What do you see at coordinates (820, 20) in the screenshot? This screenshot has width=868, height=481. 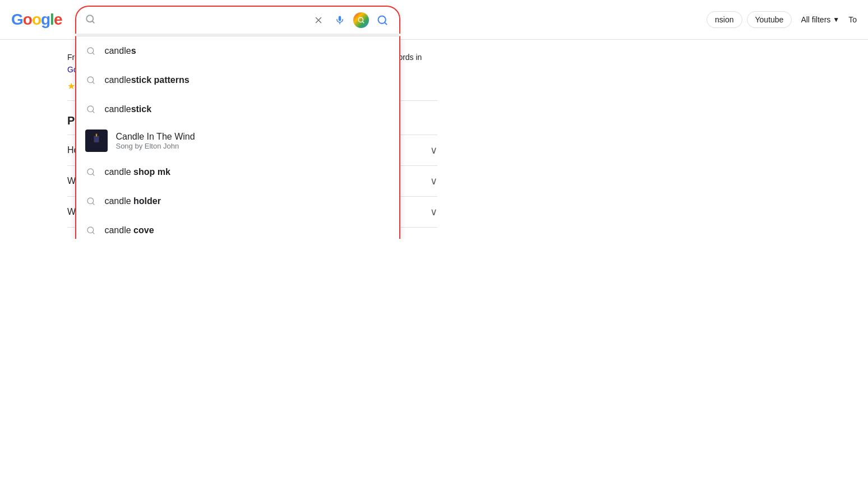 I see `filter-all: All filters ▼` at bounding box center [820, 20].